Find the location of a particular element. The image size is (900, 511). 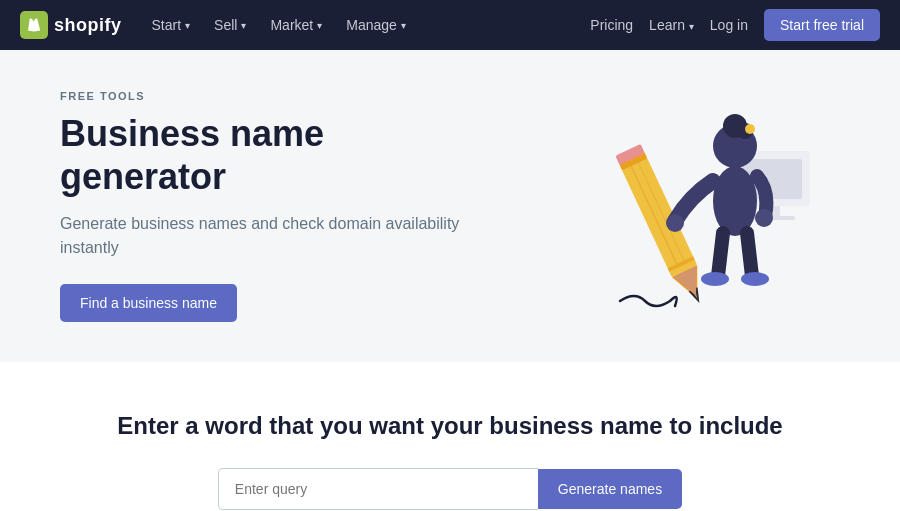

nav-item-start: Start ▾ is located at coordinates (172, 25).